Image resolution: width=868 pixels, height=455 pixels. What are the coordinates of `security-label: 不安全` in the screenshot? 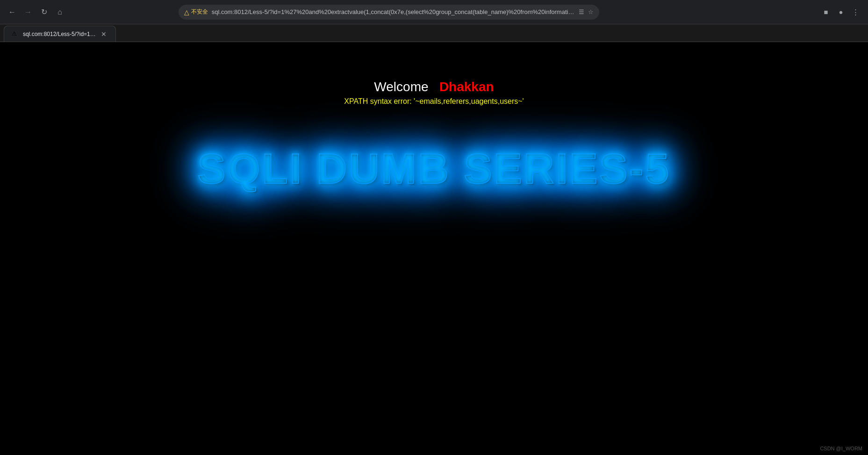 It's located at (200, 12).